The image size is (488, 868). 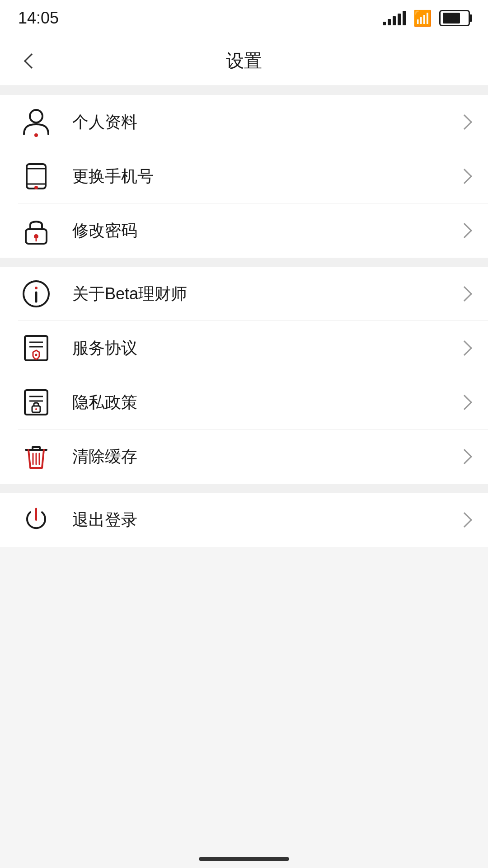 I want to click on nav-bar: 设置, so click(x=244, y=61).